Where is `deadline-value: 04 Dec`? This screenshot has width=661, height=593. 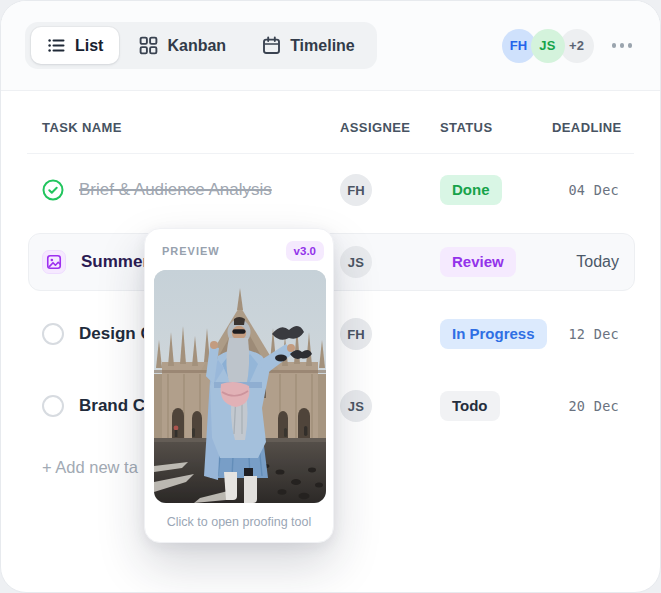
deadline-value: 04 Dec is located at coordinates (594, 190).